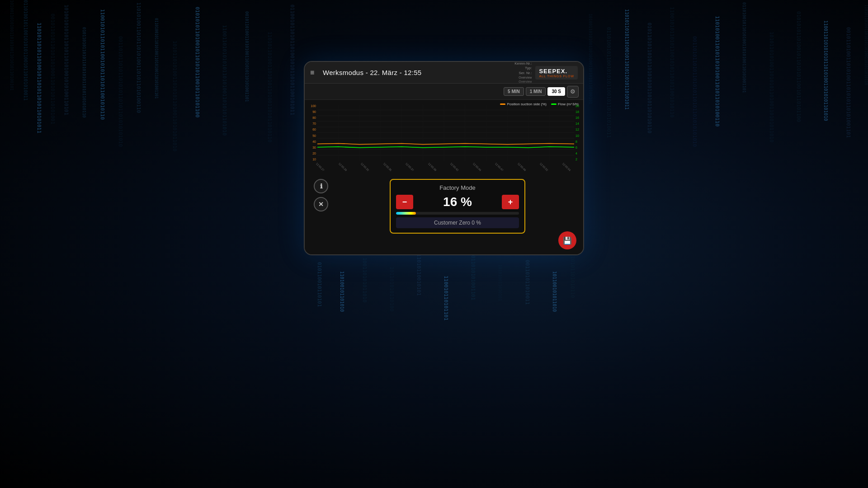 Image resolution: width=868 pixels, height=488 pixels. Describe the element at coordinates (458, 202) in the screenshot. I see `factory-value: 16 %` at that location.